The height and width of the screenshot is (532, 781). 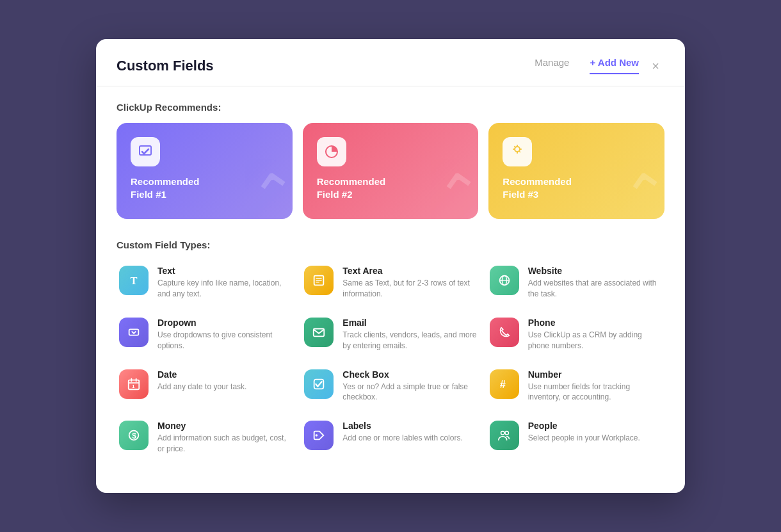 What do you see at coordinates (134, 384) in the screenshot?
I see `date-icon: 1` at bounding box center [134, 384].